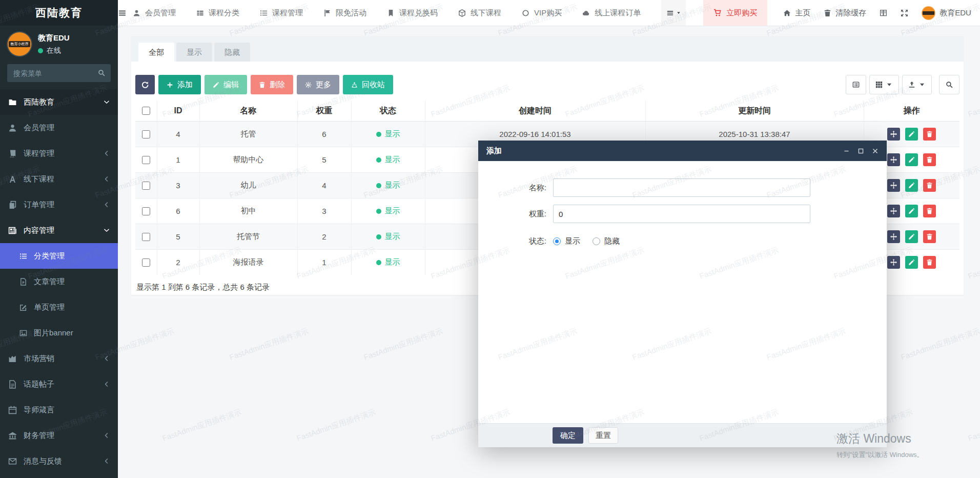 The width and height of the screenshot is (980, 478). What do you see at coordinates (368, 85) in the screenshot?
I see `recycle-bin-button: 回收站` at bounding box center [368, 85].